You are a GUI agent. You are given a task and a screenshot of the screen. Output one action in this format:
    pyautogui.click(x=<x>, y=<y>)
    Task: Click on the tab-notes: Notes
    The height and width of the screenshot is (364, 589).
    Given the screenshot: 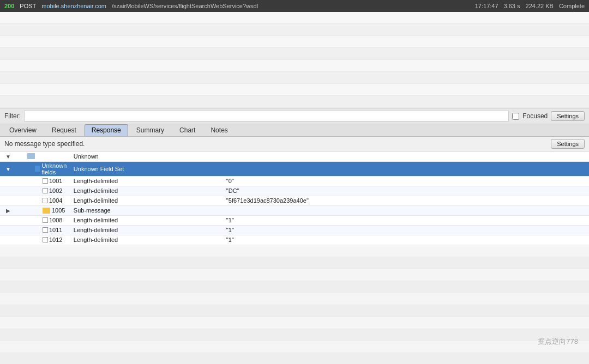 What is the action you would take?
    pyautogui.click(x=219, y=130)
    